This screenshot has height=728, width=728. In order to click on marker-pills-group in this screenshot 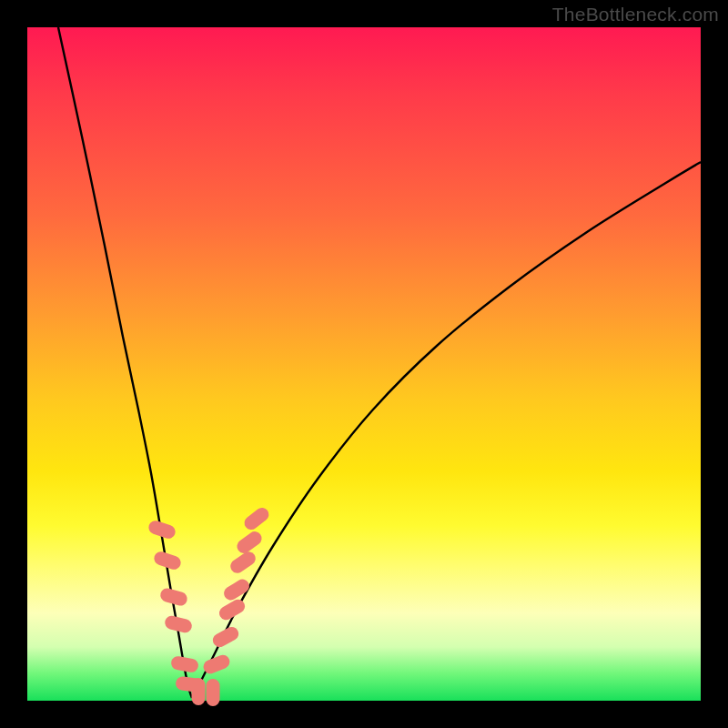, I will do `click(209, 606)`.